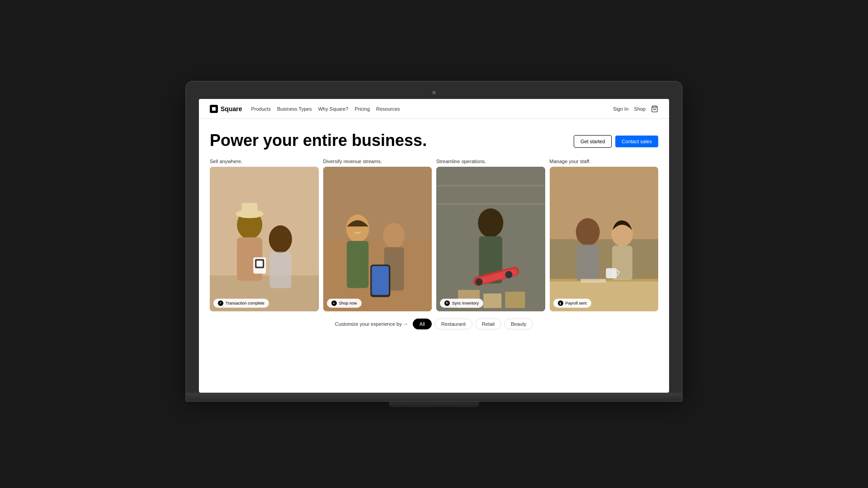 The width and height of the screenshot is (868, 488). What do you see at coordinates (616, 141) in the screenshot?
I see `hero-buttons: Get started Contact sales` at bounding box center [616, 141].